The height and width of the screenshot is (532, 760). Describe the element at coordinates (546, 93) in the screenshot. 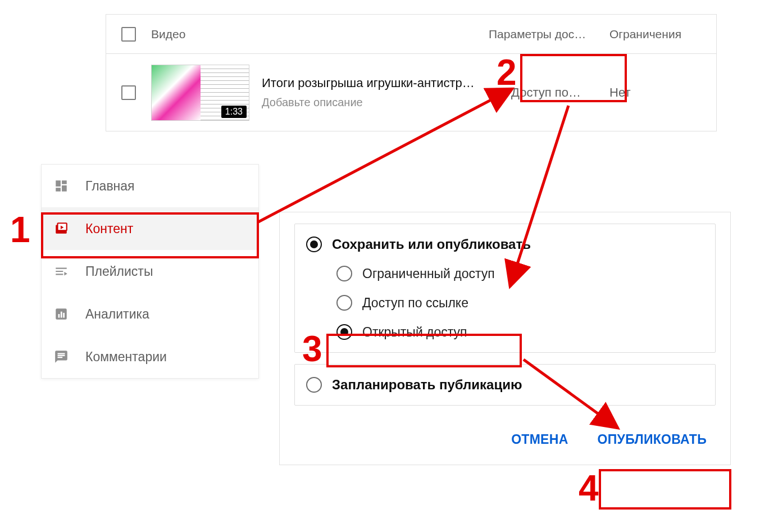

I see `access-label: Доступ по…` at that location.